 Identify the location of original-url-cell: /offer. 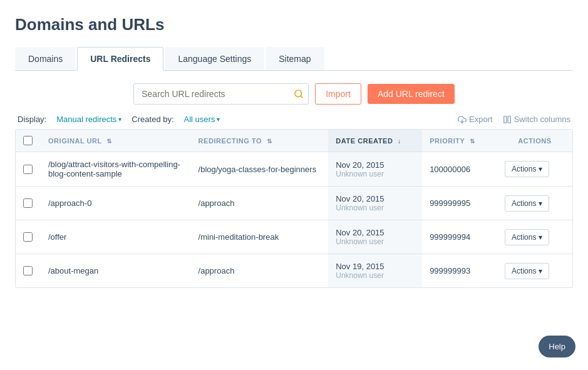
(116, 237).